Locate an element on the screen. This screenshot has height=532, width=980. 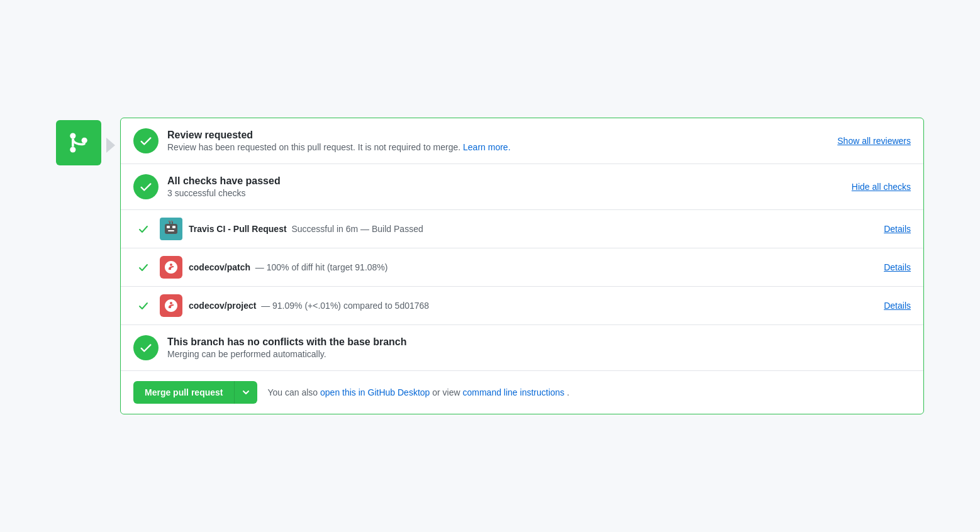
review-subtitle-text: Review has been requested on this pull r… is located at coordinates (314, 147).